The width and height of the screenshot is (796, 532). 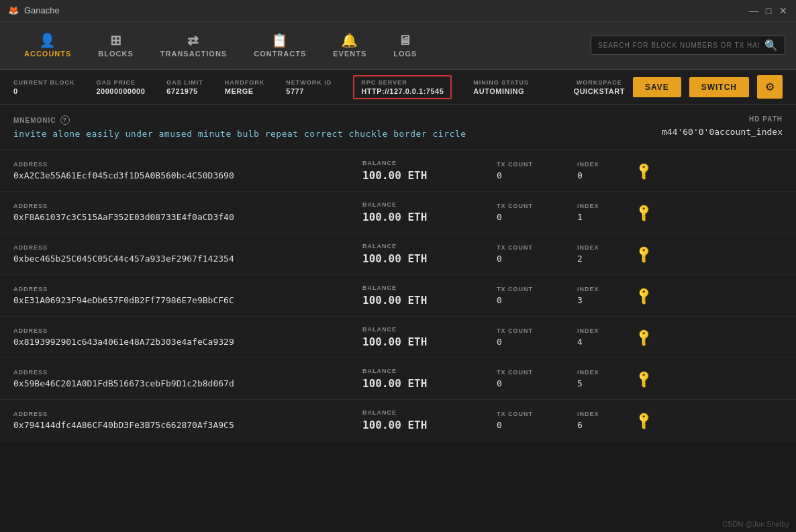 What do you see at coordinates (35, 121) in the screenshot?
I see `mnemonic-label: MNEMONIC` at bounding box center [35, 121].